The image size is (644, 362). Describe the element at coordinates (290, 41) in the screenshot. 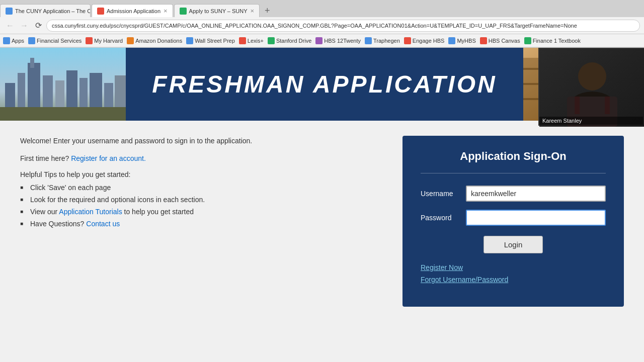

I see `bookmark-stanford: Stanford Drive` at that location.